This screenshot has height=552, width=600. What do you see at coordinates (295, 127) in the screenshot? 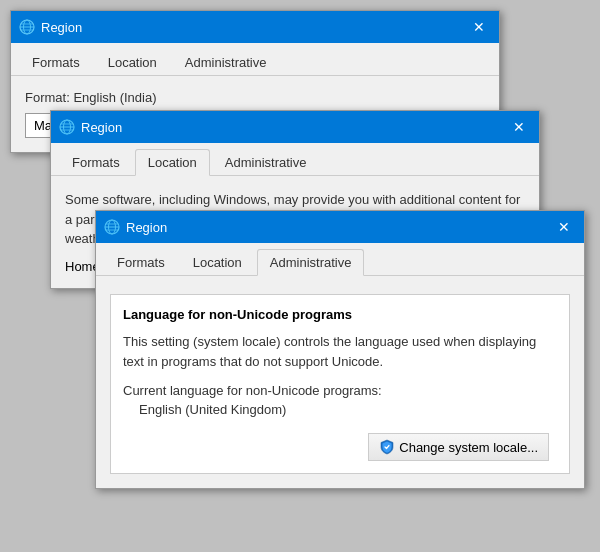
I see `title-bar-location: Region ✕` at bounding box center [295, 127].